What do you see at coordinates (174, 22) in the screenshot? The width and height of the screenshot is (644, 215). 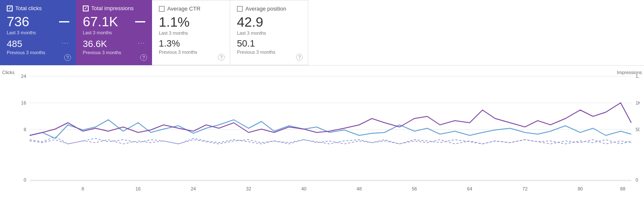 I see `avg-ctr-value: 1.1%` at bounding box center [174, 22].